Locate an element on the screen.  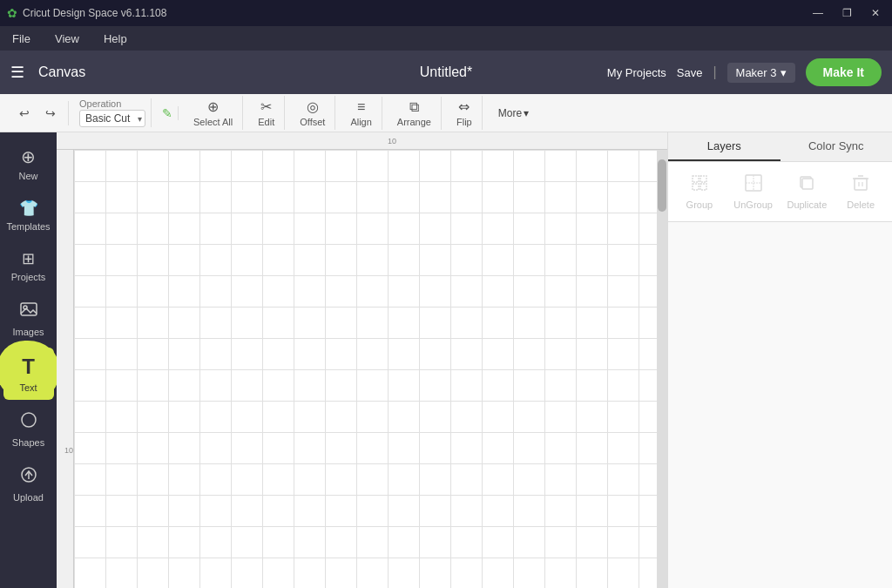
templates-icon: 👕 is located at coordinates (29, 208).